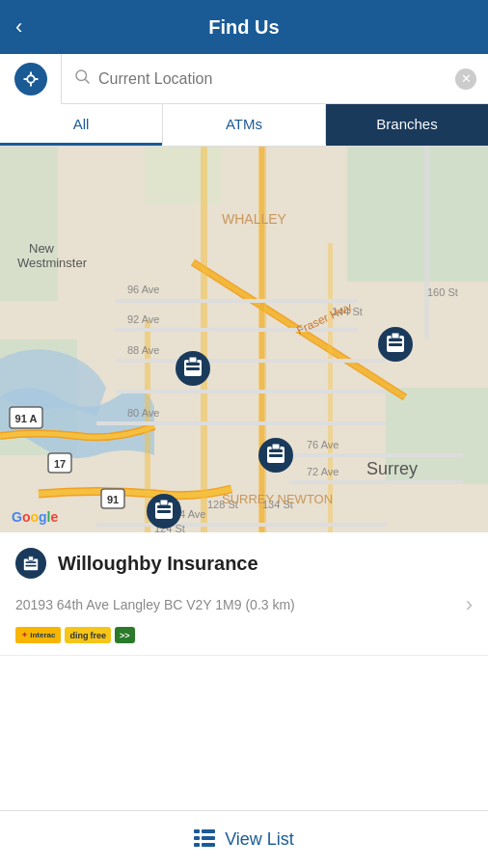 The height and width of the screenshot is (868, 488). I want to click on clear-button: ✕, so click(466, 79).